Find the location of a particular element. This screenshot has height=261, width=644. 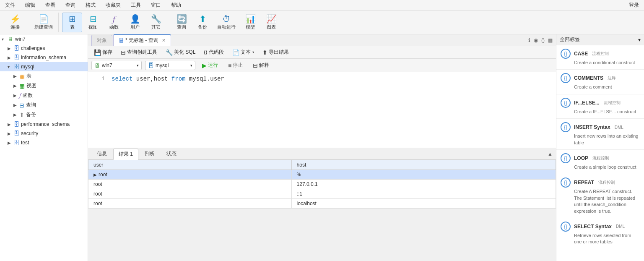

menu-format: 格式 is located at coordinates (91, 5).